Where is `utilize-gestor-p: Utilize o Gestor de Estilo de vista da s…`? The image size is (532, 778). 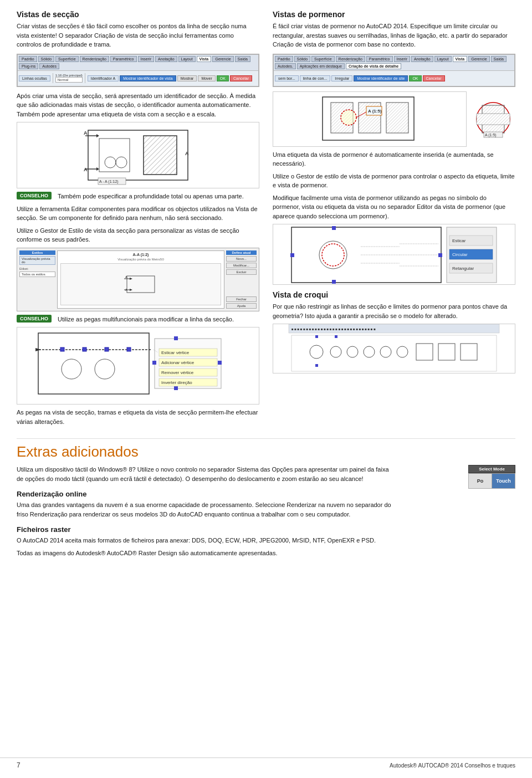
utilize-gestor-p: Utilize o Gestor de Estilo de vista da s… is located at coordinates (138, 235).